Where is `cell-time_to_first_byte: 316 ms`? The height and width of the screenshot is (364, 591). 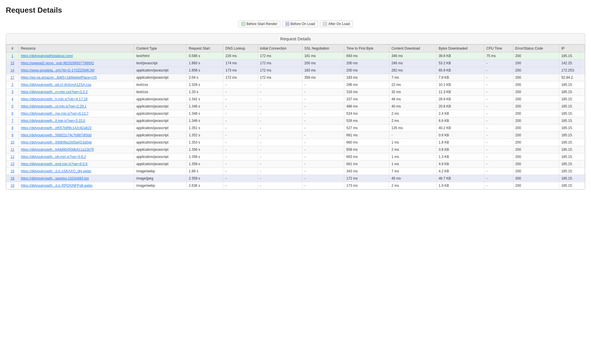
cell-time_to_first_byte: 316 ms is located at coordinates (367, 92).